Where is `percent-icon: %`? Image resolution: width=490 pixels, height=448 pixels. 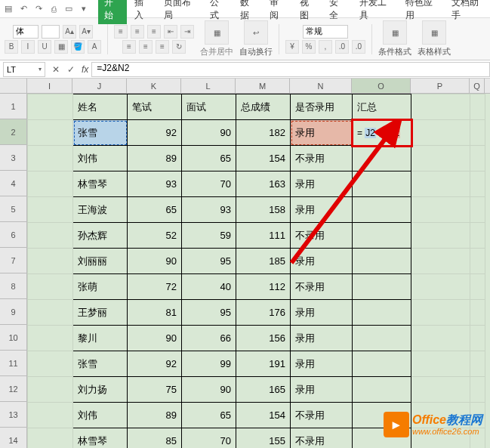
percent-icon: % is located at coordinates (309, 47).